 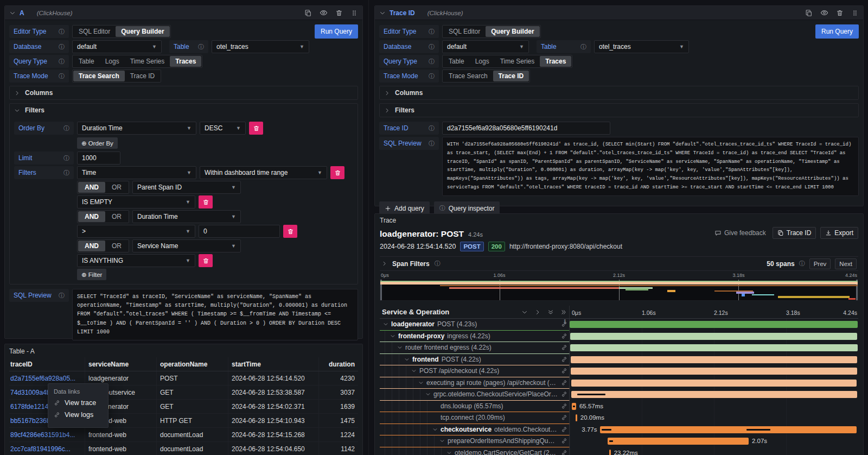 I want to click on span-row: router frontend egress (4.22s), so click(x=619, y=348).